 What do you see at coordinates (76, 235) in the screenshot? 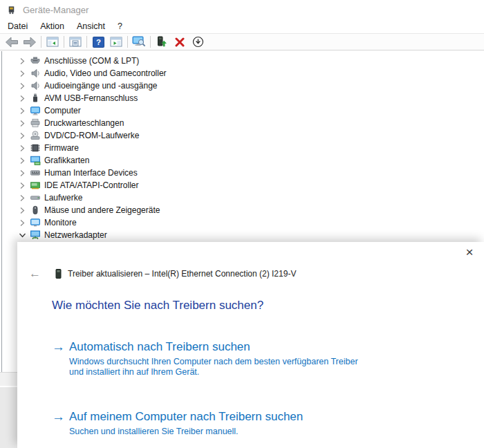
I see `tree-item-label: Netzwerkadapter` at bounding box center [76, 235].